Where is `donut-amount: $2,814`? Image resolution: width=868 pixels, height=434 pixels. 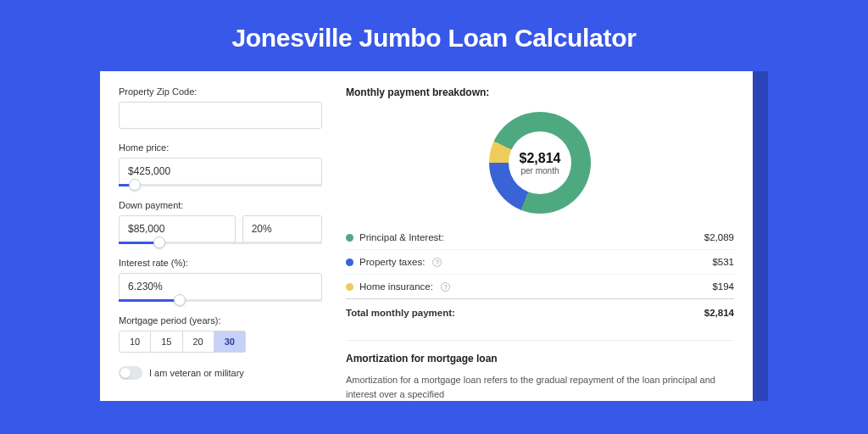 donut-amount: $2,814 is located at coordinates (541, 159).